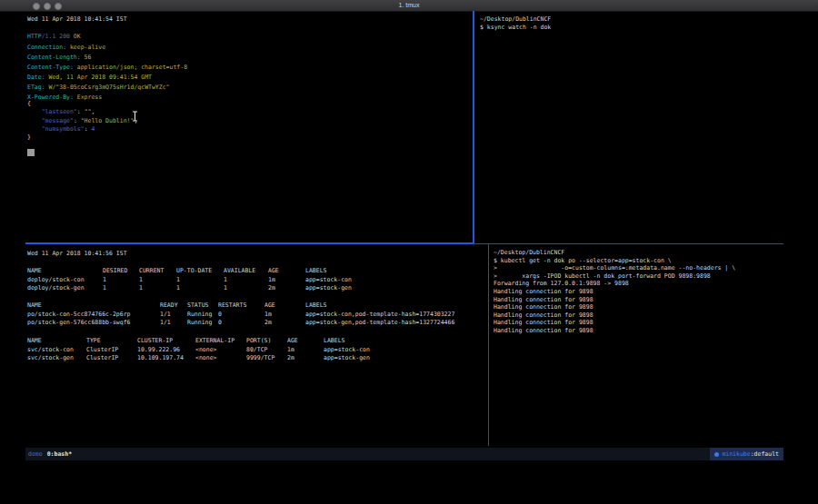  What do you see at coordinates (107, 47) in the screenshot?
I see `header-line: Connection:keep-alive` at bounding box center [107, 47].